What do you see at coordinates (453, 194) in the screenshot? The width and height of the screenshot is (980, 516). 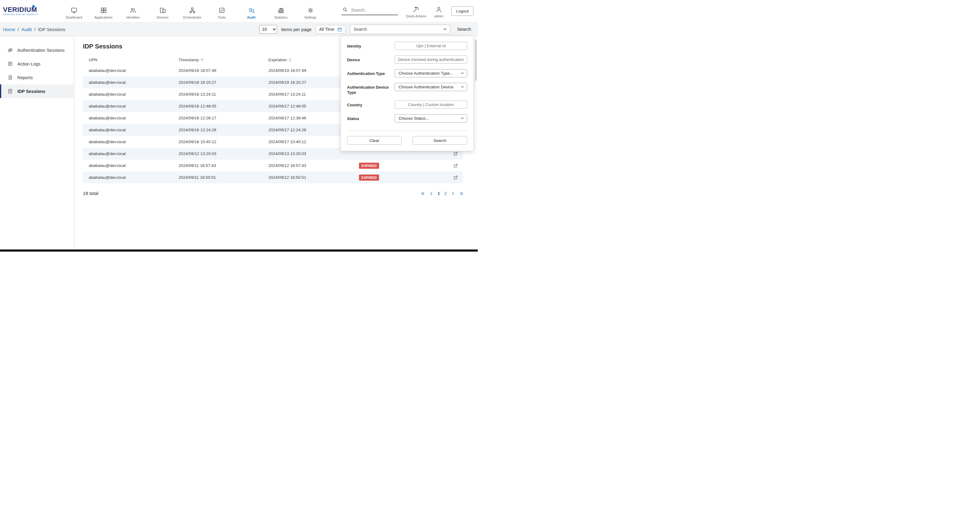 I see `next-page-icon` at bounding box center [453, 194].